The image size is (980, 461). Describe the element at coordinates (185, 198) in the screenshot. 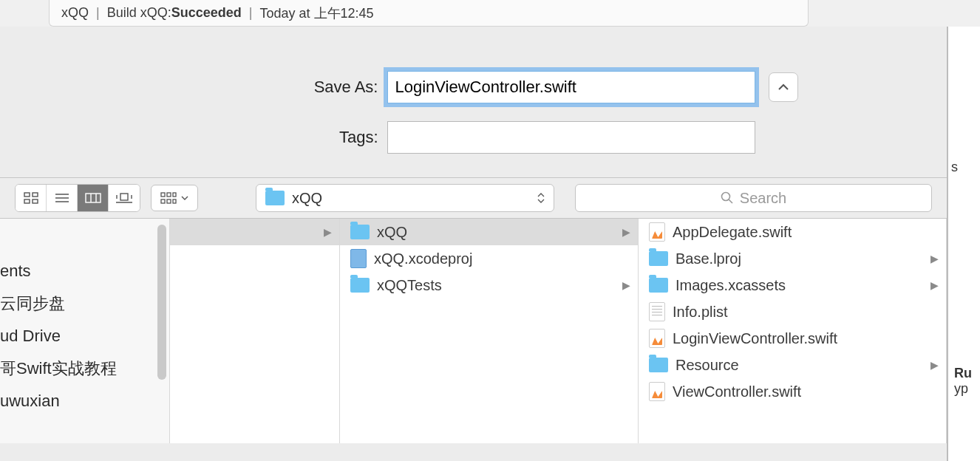

I see `chevron-down-icon` at that location.